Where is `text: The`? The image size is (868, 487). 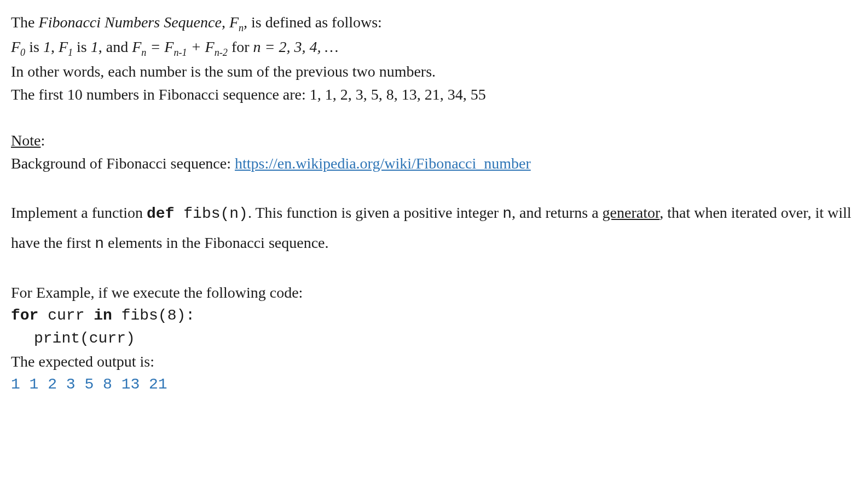
text: The is located at coordinates (25, 22).